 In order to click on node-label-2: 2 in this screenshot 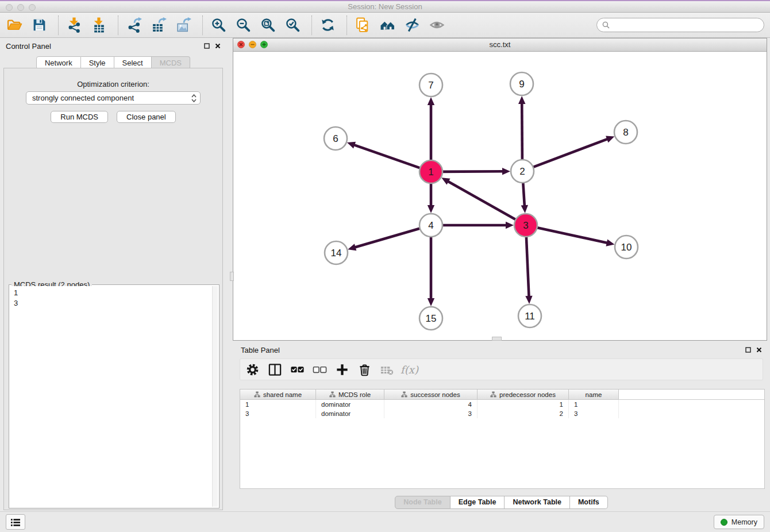, I will do `click(522, 171)`.